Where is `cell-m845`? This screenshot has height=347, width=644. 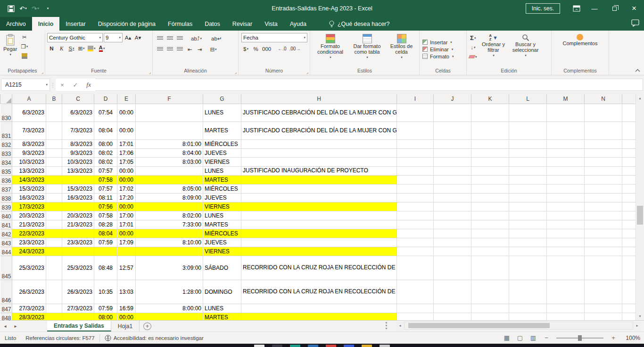 cell-m845 is located at coordinates (566, 267).